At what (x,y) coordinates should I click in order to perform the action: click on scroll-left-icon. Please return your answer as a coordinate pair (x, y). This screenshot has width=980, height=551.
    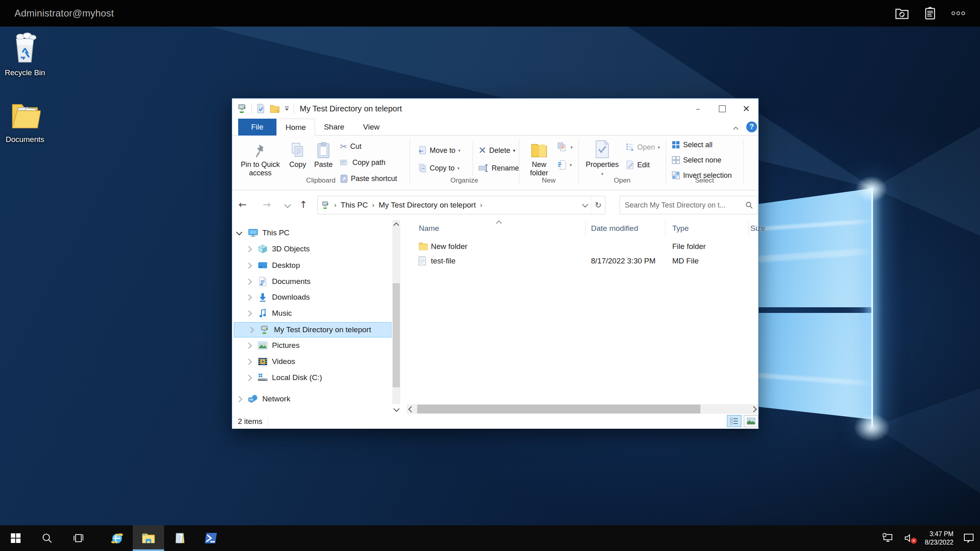
    Looking at the image, I should click on (412, 409).